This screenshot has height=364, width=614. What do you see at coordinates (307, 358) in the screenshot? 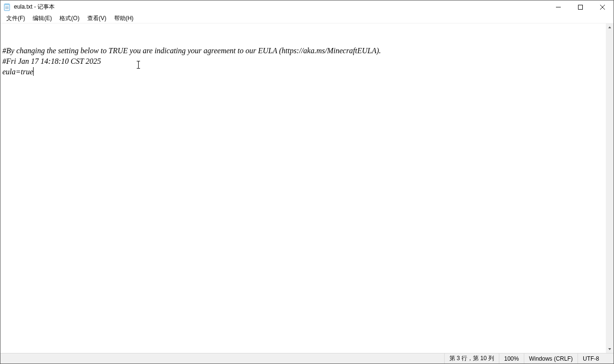
I see `status-bar: 第 3 行，第 10 列 100% Windows (CRLF) UTF-8` at bounding box center [307, 358].